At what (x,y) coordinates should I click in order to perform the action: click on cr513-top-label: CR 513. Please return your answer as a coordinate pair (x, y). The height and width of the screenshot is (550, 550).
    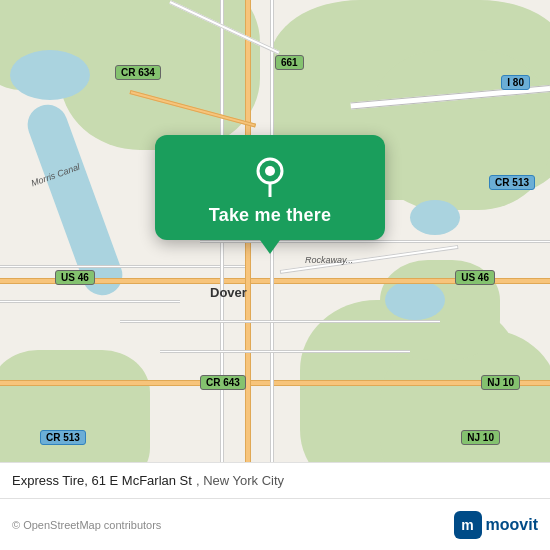
    Looking at the image, I should click on (512, 182).